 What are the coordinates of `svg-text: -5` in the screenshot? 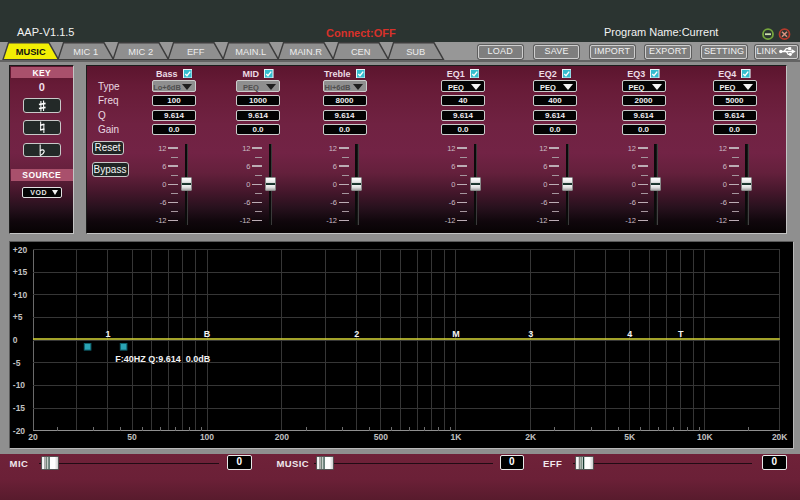 It's located at (17, 362).